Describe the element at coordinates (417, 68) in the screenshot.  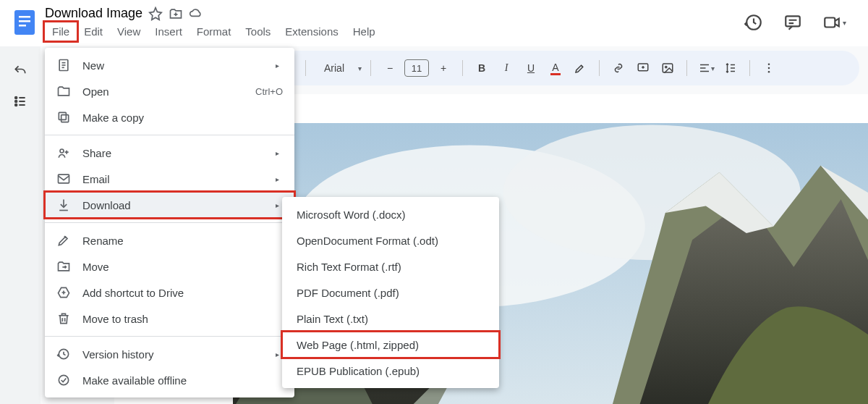
I see `font-size-input: 11` at that location.